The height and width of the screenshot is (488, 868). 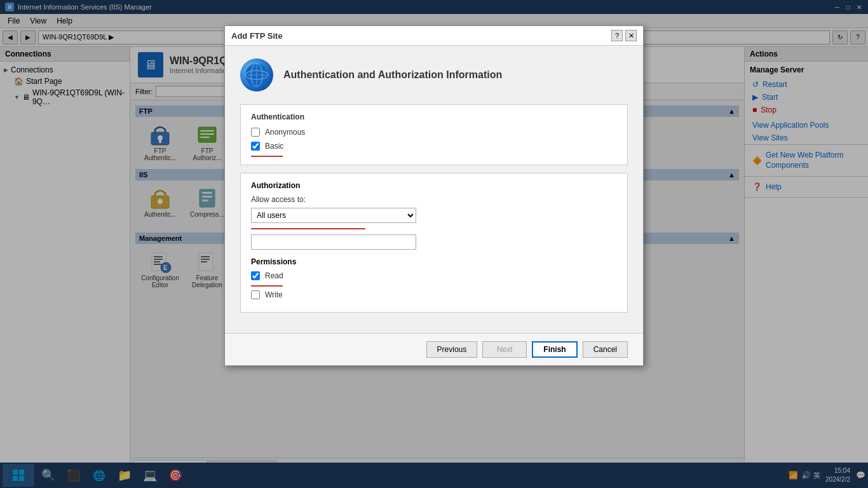 What do you see at coordinates (434, 132) in the screenshot?
I see `anonymous-row: Anonymous` at bounding box center [434, 132].